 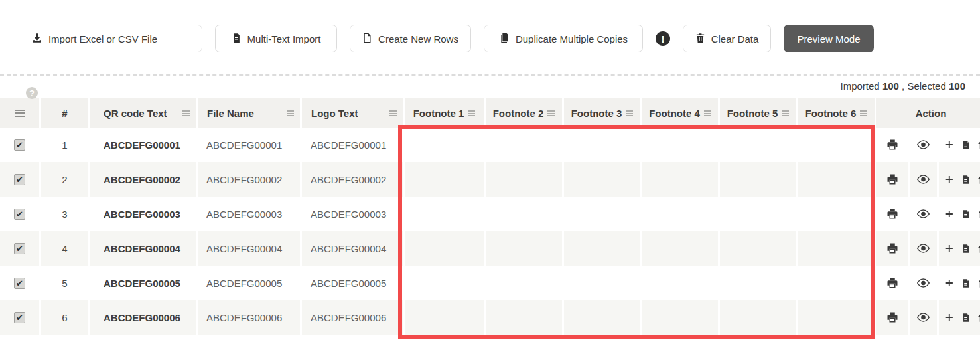 I want to click on qr-code-text-cell: ABCDEFG00005, so click(x=143, y=283).